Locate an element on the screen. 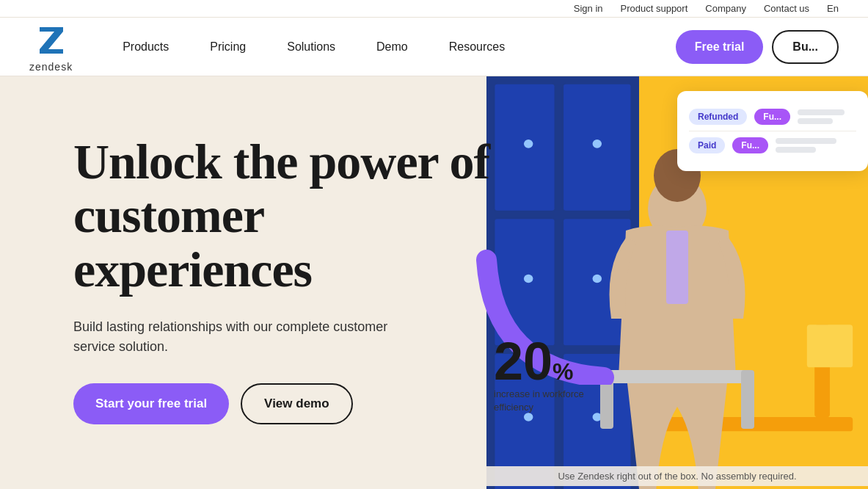  stat-number: 20 is located at coordinates (523, 361).